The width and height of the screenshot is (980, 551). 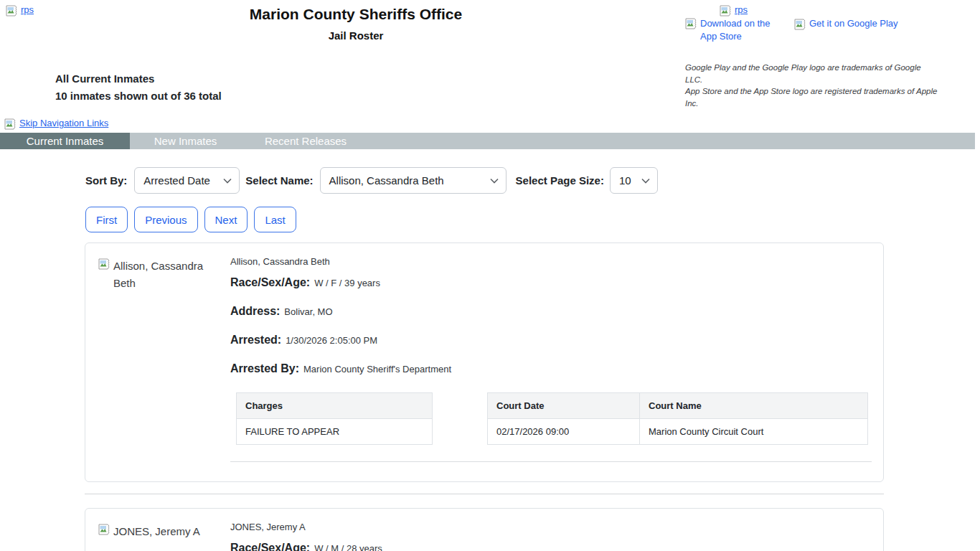 I want to click on court-date-header: Court Date, so click(x=564, y=406).